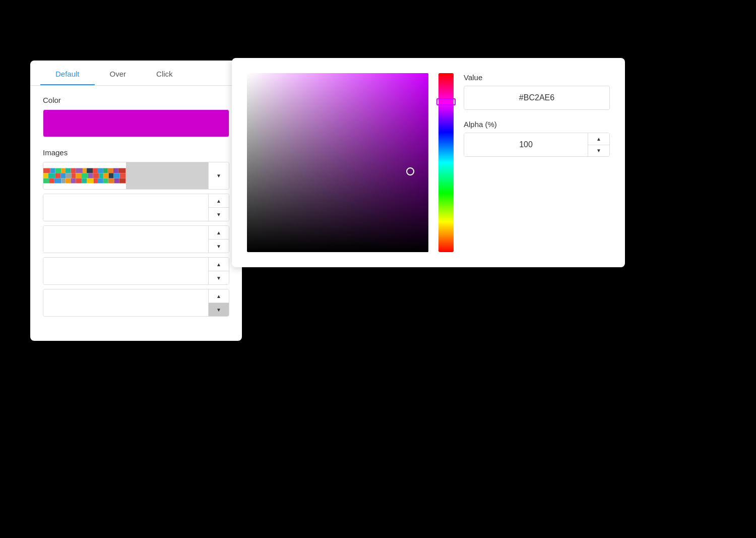 This screenshot has height=538, width=756. Describe the element at coordinates (599, 139) in the screenshot. I see `alpha-spin-up` at that location.